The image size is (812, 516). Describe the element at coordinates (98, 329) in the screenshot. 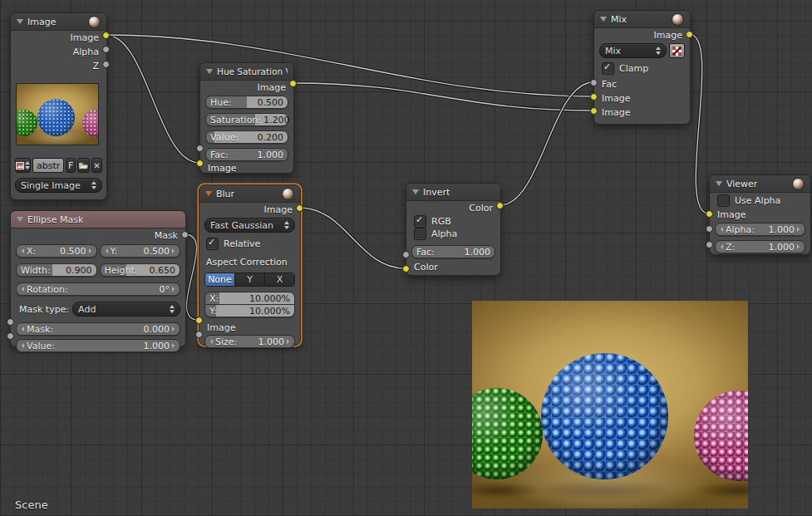

I see `mask-input-field: Mask: 0.000` at that location.